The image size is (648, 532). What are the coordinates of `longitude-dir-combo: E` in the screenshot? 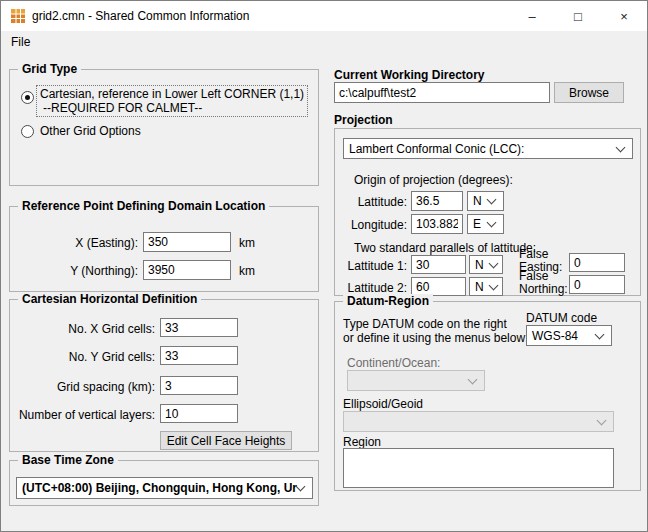 It's located at (486, 224).